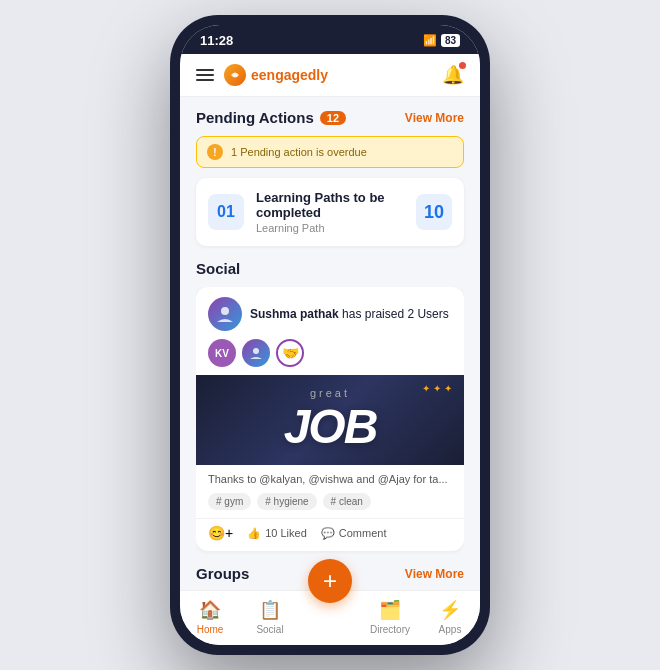  What do you see at coordinates (216, 40) in the screenshot?
I see `status-time: 11:28` at bounding box center [216, 40].